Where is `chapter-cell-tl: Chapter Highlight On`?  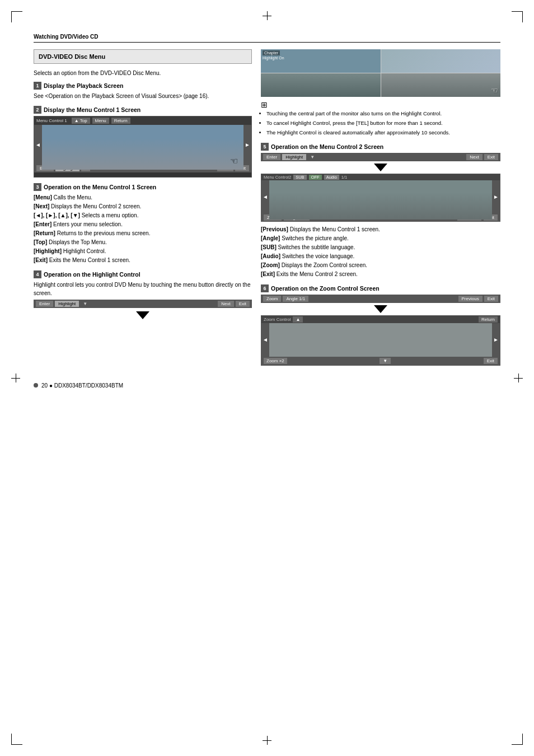 chapter-cell-tl: Chapter Highlight On is located at coordinates (321, 61).